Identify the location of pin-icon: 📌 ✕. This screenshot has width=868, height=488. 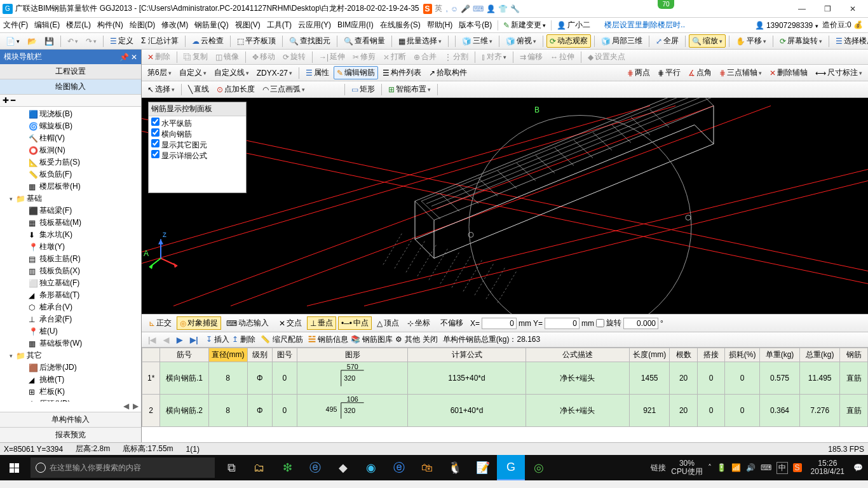
(128, 57).